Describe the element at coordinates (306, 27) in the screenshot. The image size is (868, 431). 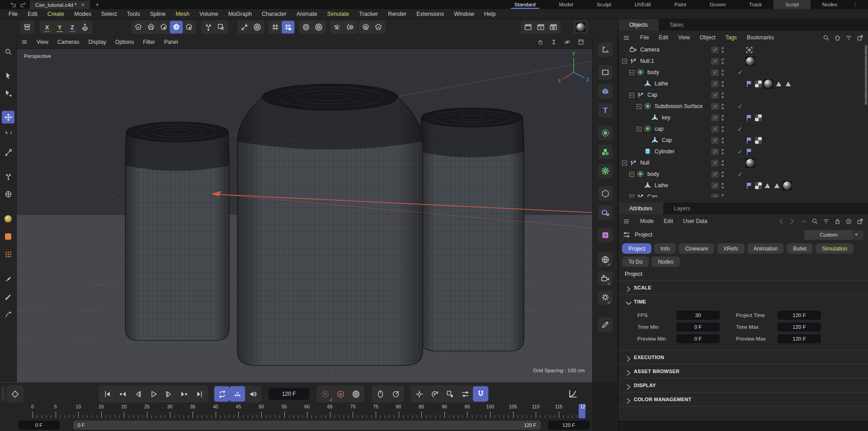
I see `render-region-button` at that location.